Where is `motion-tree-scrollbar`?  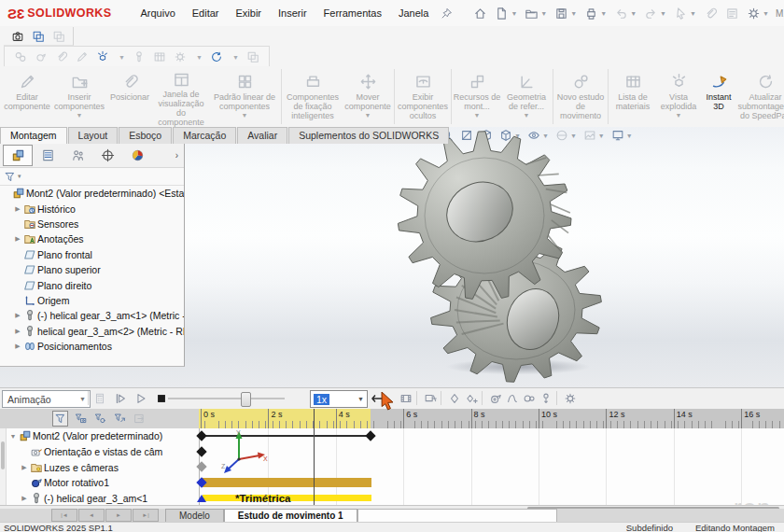 motion-tree-scrollbar is located at coordinates (4, 467).